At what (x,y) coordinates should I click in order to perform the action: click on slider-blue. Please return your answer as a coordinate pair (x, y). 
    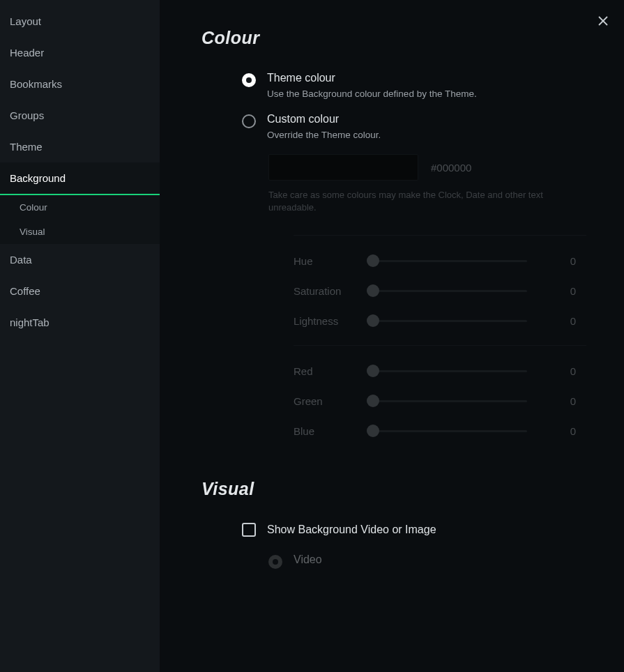
    Looking at the image, I should click on (447, 431).